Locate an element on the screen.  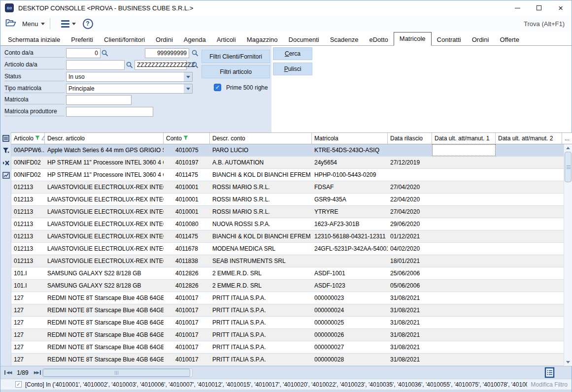
filtri-articolo-button: Filtri articolo is located at coordinates (236, 72).